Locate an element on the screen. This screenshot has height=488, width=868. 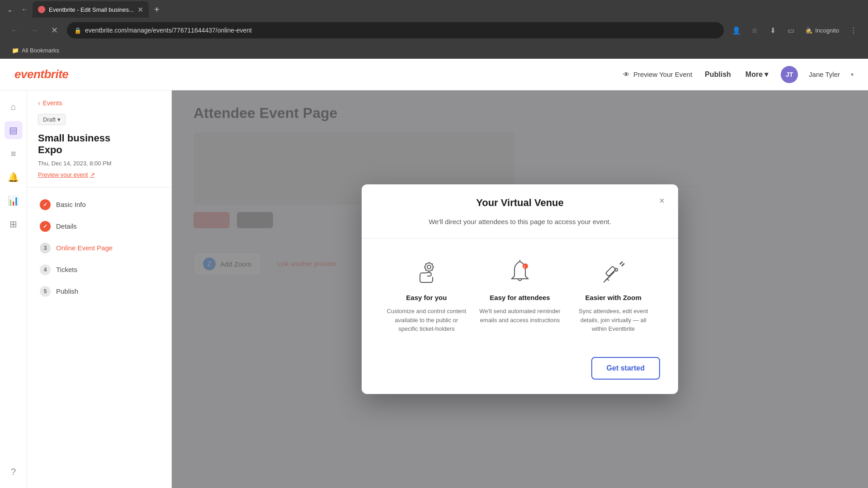
edit-icon-button: ▤ is located at coordinates (14, 130).